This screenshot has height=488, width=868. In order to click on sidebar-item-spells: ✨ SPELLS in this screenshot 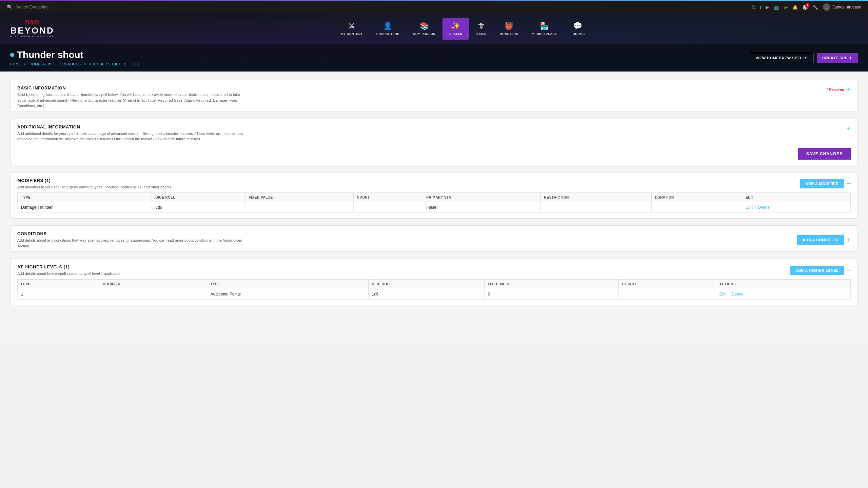, I will do `click(456, 28)`.